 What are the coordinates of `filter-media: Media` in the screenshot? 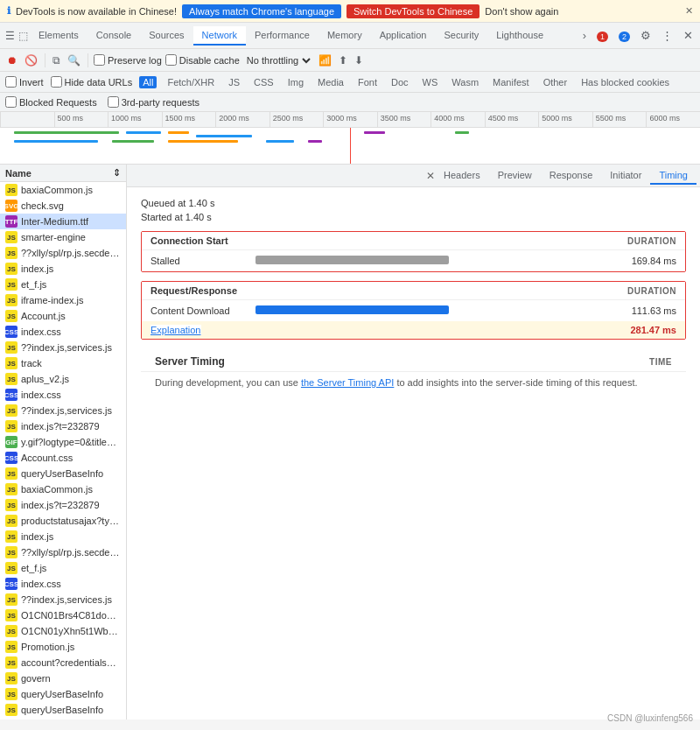 It's located at (331, 82).